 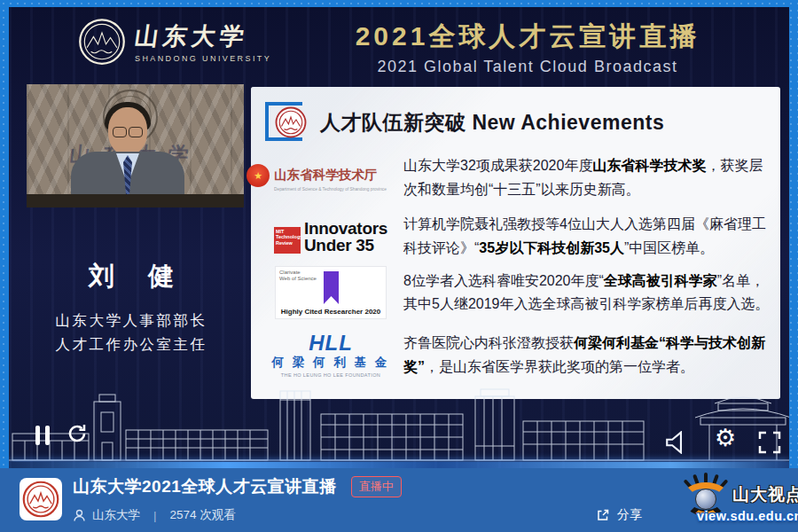 I want to click on achievement-item: HLL 何 梁 何 利 基 金 THE HO LEUNG HO LEE FOUN…, so click(x=517, y=355).